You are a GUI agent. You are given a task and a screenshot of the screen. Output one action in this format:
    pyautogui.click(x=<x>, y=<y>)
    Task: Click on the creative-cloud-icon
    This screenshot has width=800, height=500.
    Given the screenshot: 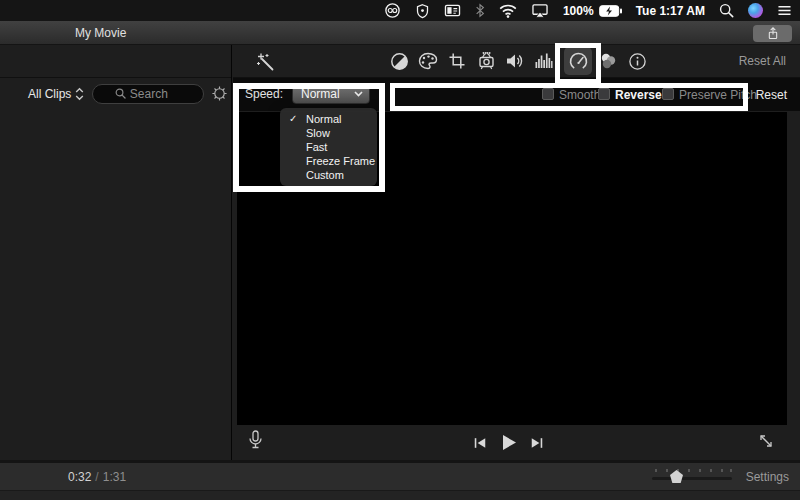 What is the action you would take?
    pyautogui.click(x=392, y=10)
    